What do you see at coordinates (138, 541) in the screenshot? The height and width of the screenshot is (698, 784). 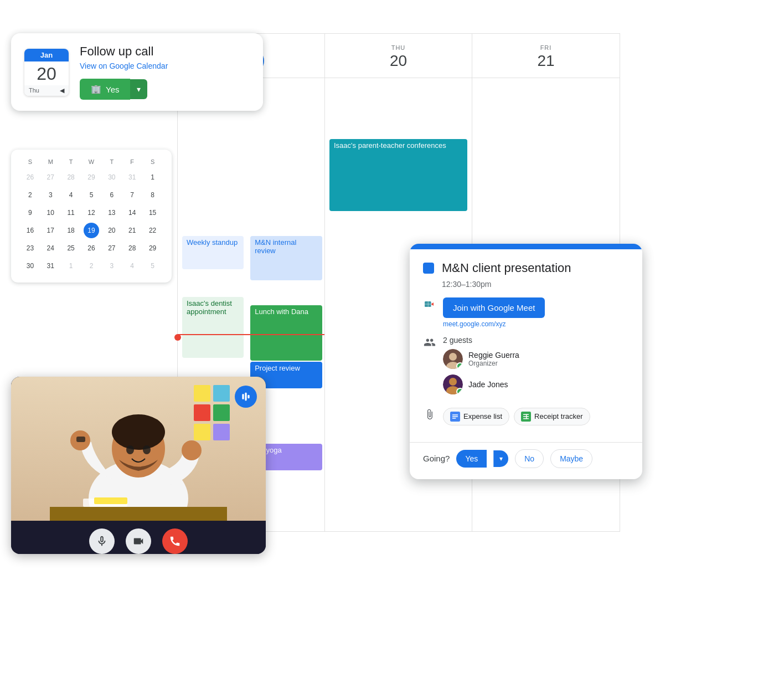 I see `video-toggle-button` at bounding box center [138, 541].